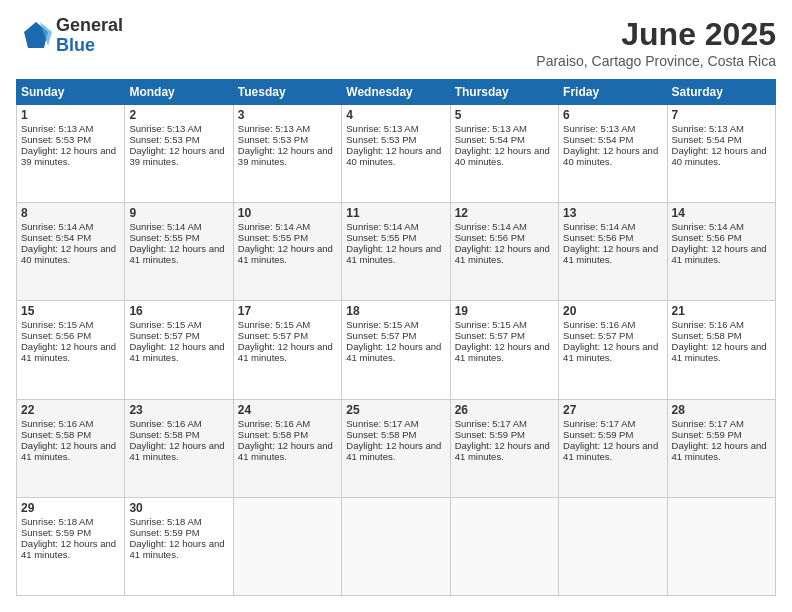  Describe the element at coordinates (288, 311) in the screenshot. I see `day-number: 17` at that location.